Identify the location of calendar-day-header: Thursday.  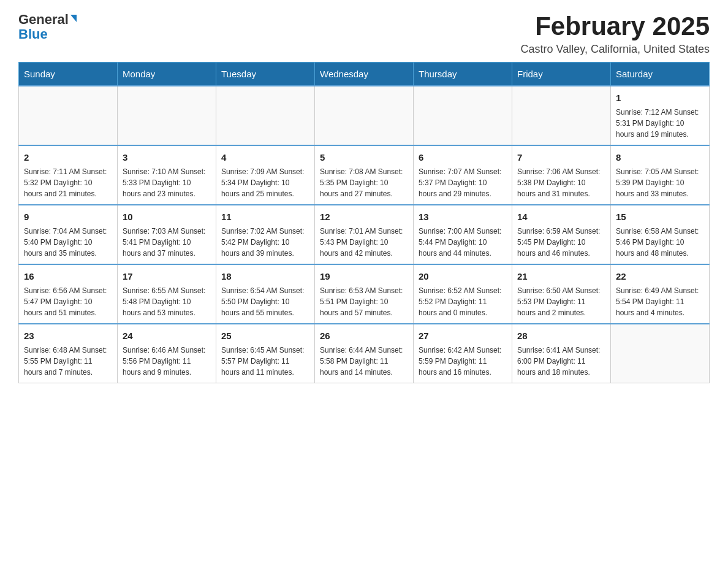
(463, 75).